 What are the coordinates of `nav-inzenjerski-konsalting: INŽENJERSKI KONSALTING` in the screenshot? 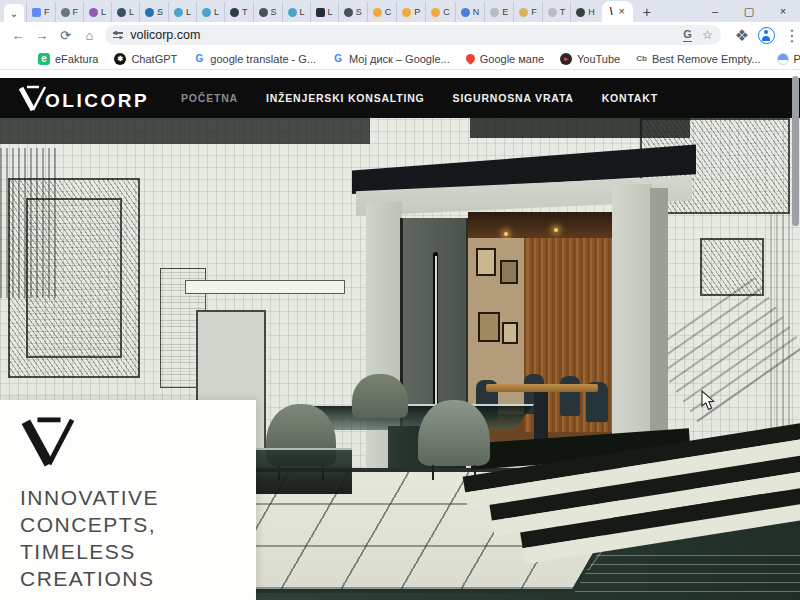 It's located at (346, 98).